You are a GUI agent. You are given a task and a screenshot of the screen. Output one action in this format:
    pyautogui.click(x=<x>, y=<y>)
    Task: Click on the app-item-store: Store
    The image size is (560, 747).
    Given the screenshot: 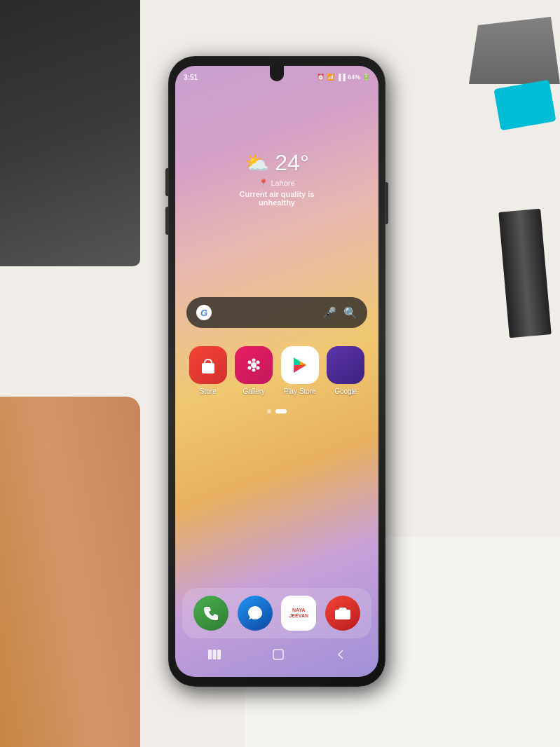 What is the action you would take?
    pyautogui.click(x=208, y=371)
    